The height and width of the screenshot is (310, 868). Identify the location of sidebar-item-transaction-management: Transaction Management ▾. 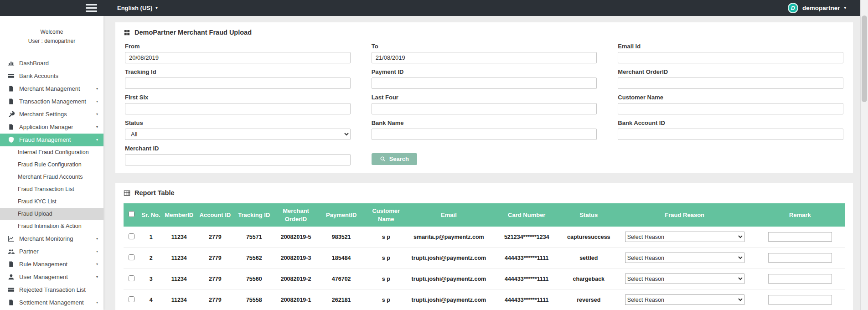
(52, 102).